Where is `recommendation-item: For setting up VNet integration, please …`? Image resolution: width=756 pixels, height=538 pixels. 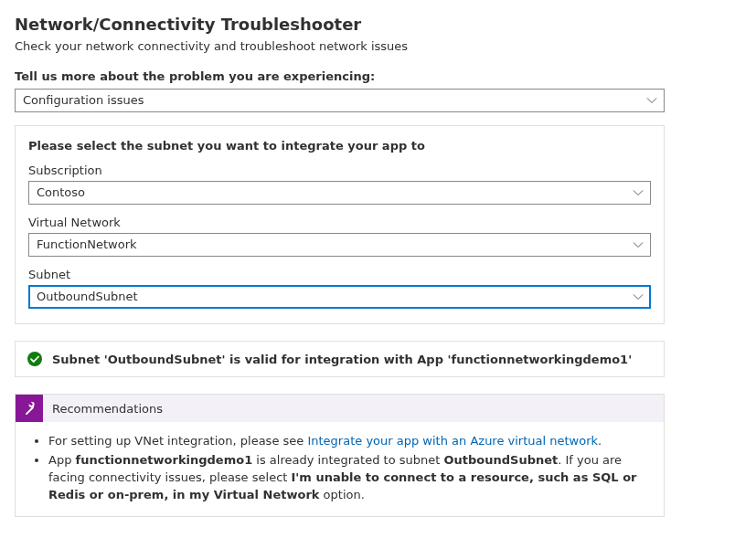 recommendation-item: For setting up VNet integration, please … is located at coordinates (349, 442).